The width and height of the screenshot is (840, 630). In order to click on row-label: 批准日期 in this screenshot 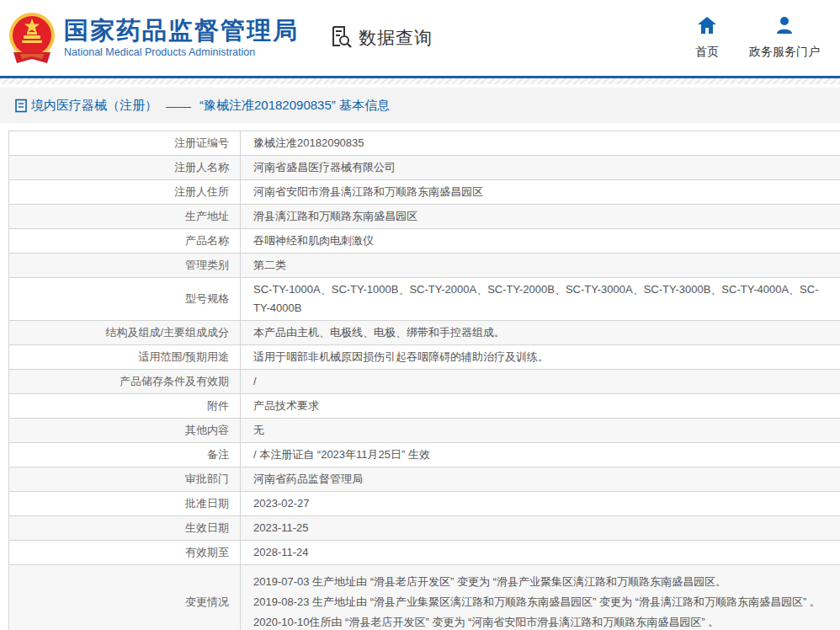, I will do `click(125, 504)`.